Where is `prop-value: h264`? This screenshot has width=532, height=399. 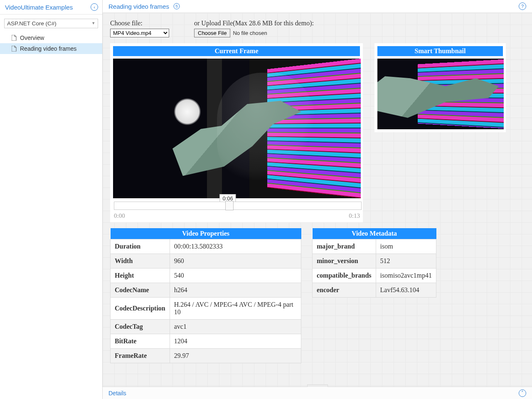 prop-value: h264 is located at coordinates (235, 290).